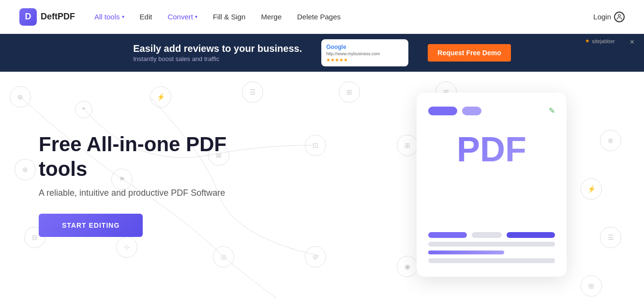 This screenshot has width=644, height=298. What do you see at coordinates (84, 110) in the screenshot?
I see `deco-circle: ❝` at bounding box center [84, 110].